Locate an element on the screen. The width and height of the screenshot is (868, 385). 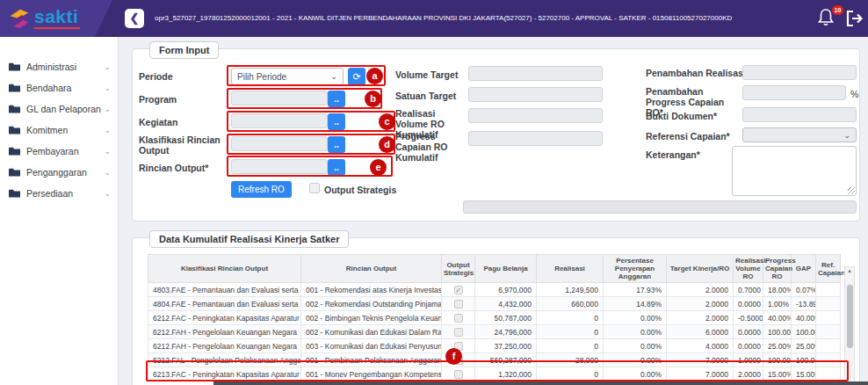
disabled-action-bar is located at coordinates (660, 207).